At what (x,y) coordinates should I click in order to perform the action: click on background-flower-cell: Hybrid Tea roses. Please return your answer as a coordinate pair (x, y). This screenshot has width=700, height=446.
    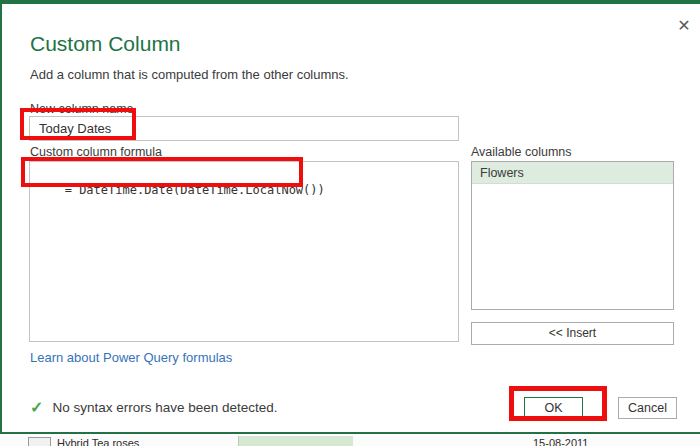
    Looking at the image, I should click on (98, 442).